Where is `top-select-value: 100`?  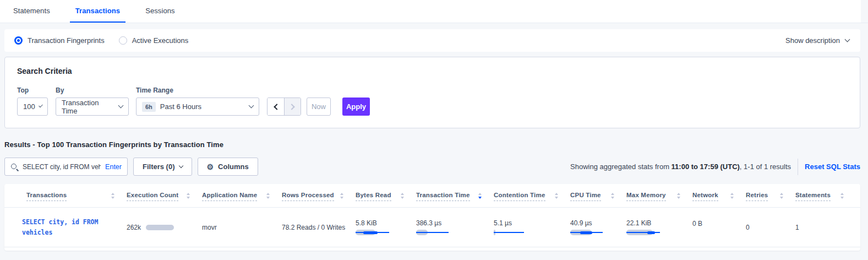
top-select-value: 100 is located at coordinates (29, 107).